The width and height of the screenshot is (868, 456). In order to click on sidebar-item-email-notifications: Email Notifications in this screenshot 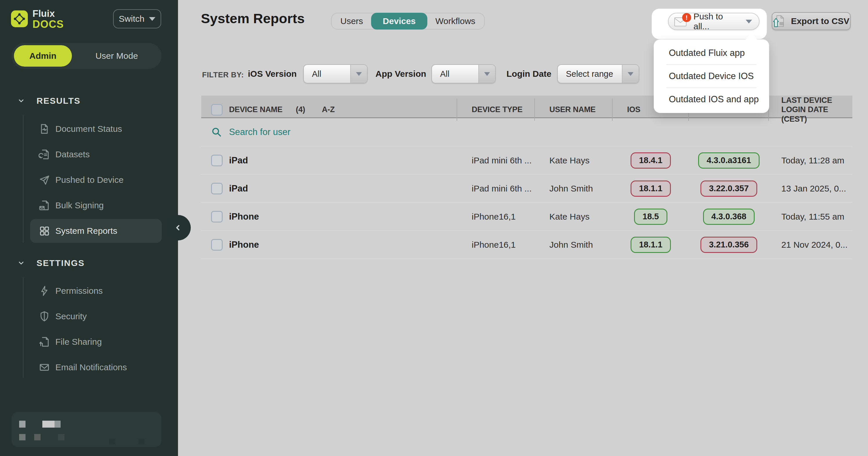, I will do `click(89, 367)`.